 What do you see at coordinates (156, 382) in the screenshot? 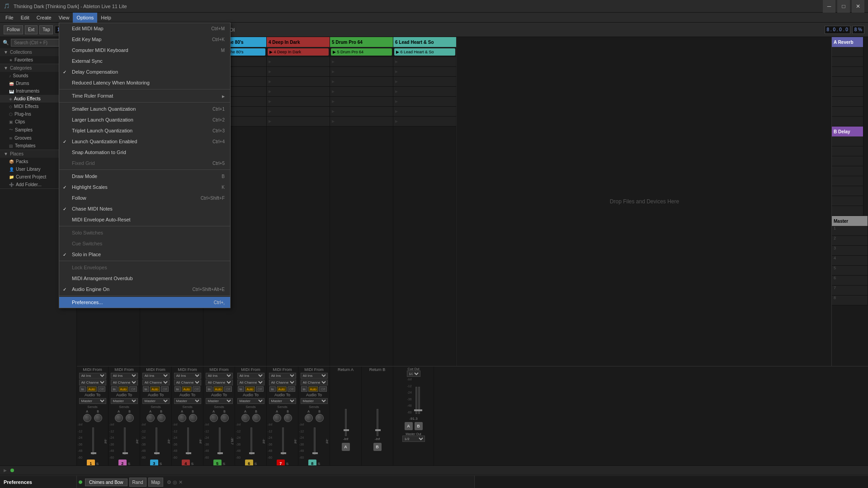
I see `channel-select-3: All Channels` at bounding box center [156, 382].